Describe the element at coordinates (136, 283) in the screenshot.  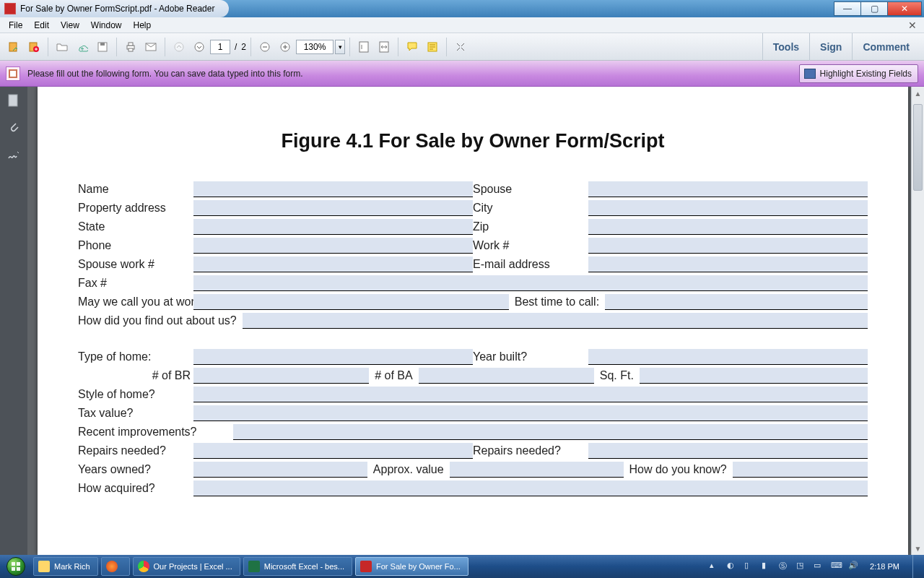
I see `label-fax: Fax #` at that location.